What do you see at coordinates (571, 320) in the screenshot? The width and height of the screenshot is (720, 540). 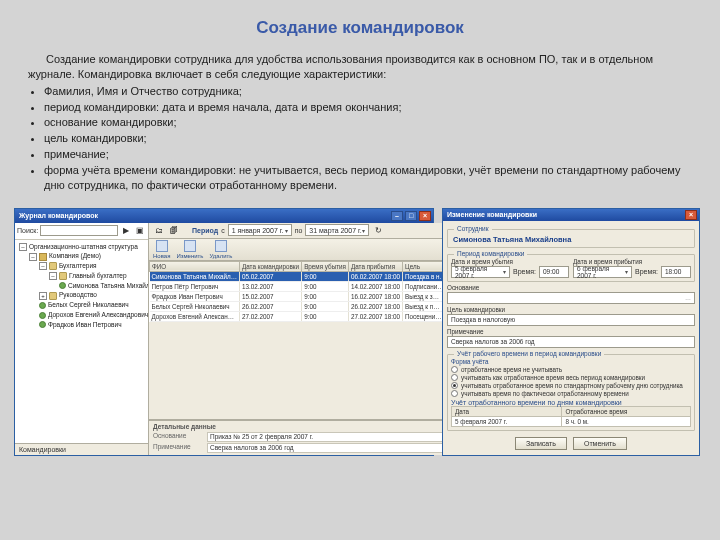 I see `goal-input: Поездка в налоговую` at bounding box center [571, 320].